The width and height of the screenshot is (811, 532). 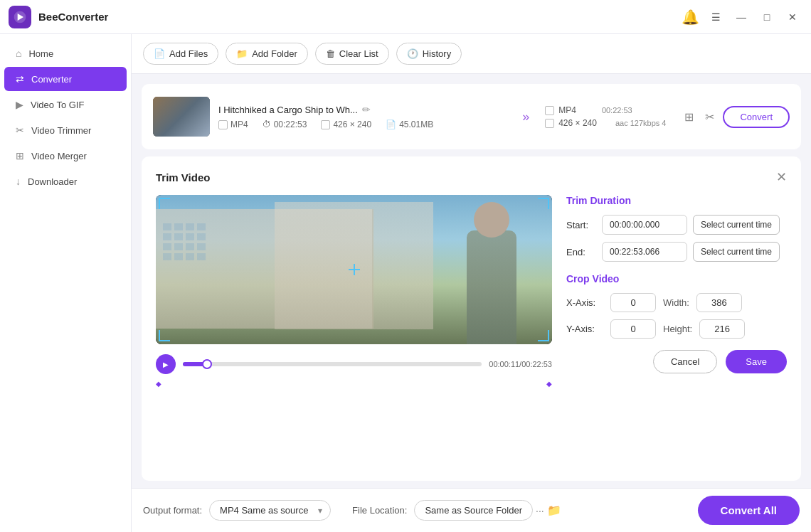 What do you see at coordinates (413, 54) in the screenshot?
I see `history-icon: 🕐` at bounding box center [413, 54].